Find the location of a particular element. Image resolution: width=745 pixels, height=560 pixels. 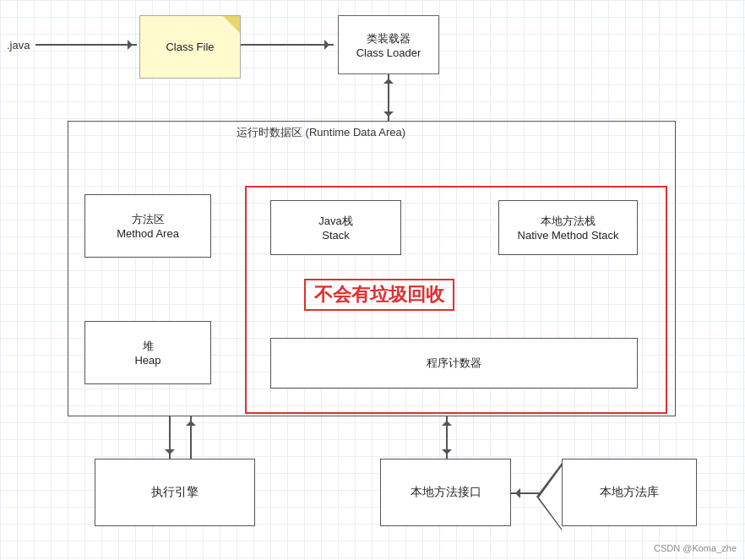

heap-label2: Heap is located at coordinates (147, 360).